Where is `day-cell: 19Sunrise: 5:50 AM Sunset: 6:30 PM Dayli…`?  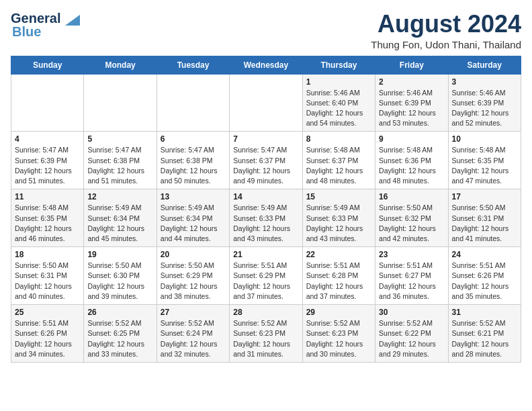
day-cell: 19Sunrise: 5:50 AM Sunset: 6:30 PM Dayli… is located at coordinates (120, 276).